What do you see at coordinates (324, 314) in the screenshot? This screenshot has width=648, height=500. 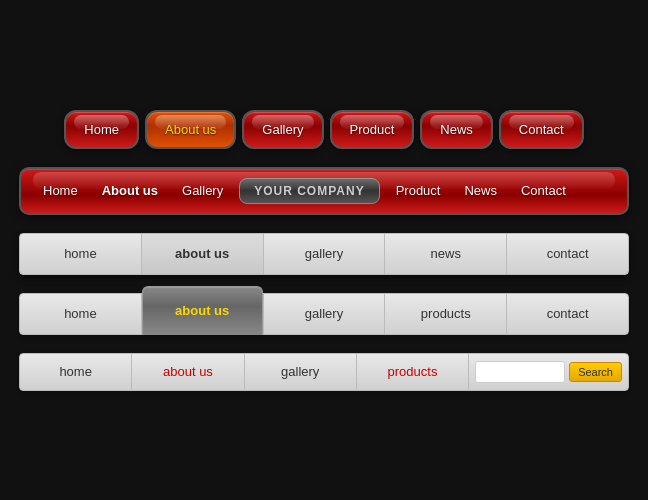 I see `nav4: home about us gallery products contact` at bounding box center [324, 314].